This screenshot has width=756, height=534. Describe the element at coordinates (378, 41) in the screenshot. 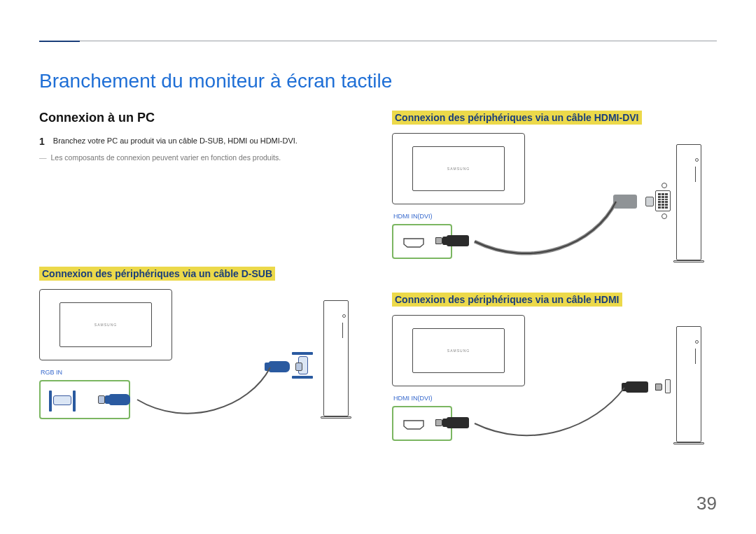

I see `header-rule` at that location.